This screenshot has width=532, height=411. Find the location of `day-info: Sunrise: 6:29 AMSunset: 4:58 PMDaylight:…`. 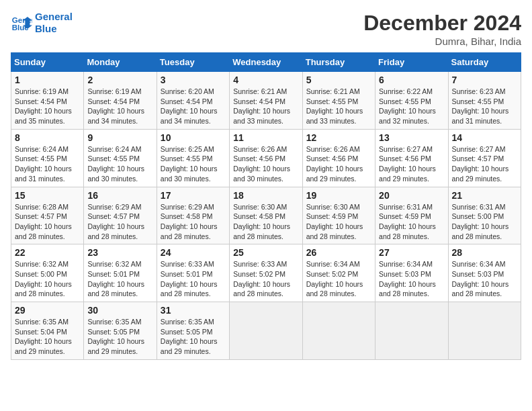

day-info: Sunrise: 6:29 AMSunset: 4:58 PMDaylight:… is located at coordinates (189, 222).